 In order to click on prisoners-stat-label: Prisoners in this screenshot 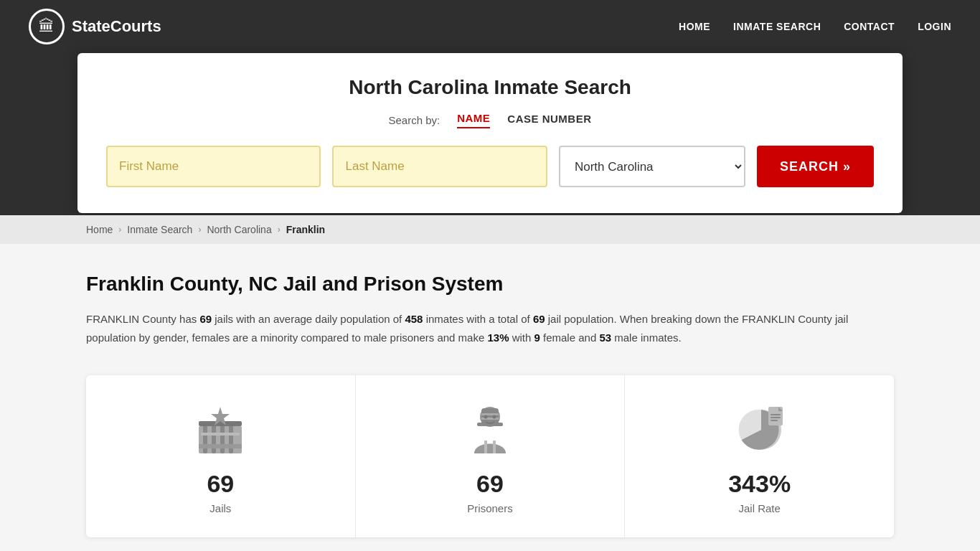, I will do `click(489, 508)`.